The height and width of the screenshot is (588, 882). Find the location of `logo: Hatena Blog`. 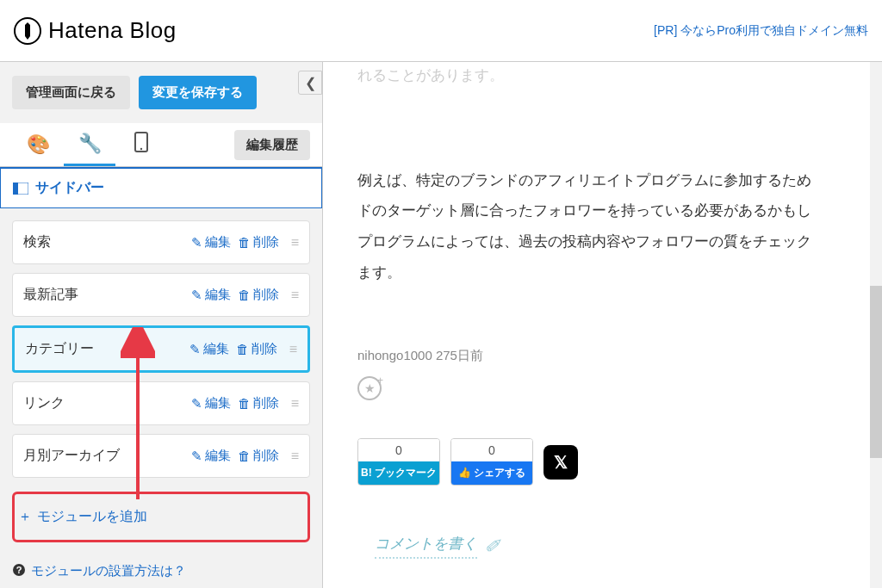

logo: Hatena Blog is located at coordinates (95, 31).